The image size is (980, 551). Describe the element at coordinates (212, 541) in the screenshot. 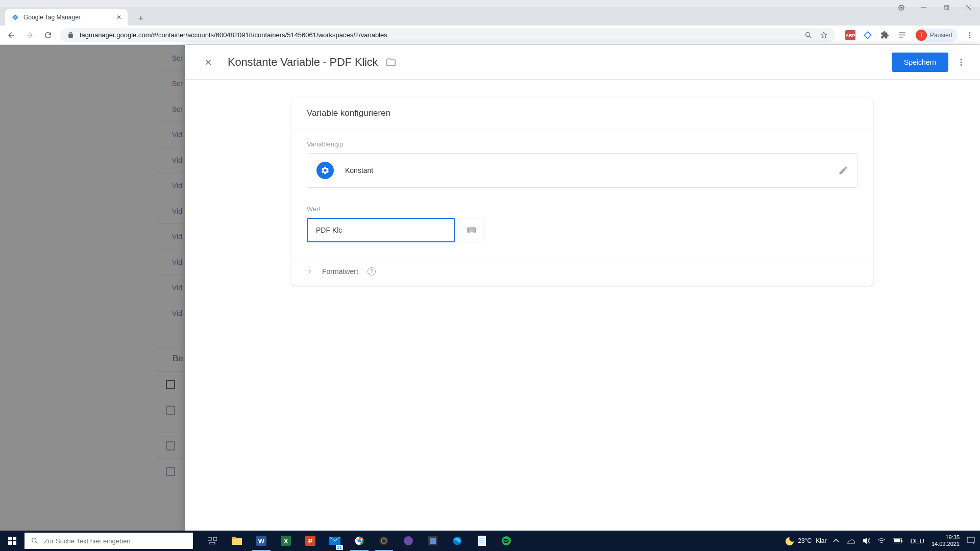

I see `task-view-icon` at that location.